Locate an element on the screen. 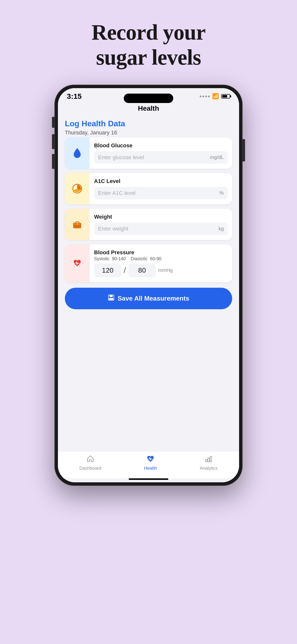  blood-glucose-unit: mg/dL is located at coordinates (217, 158).